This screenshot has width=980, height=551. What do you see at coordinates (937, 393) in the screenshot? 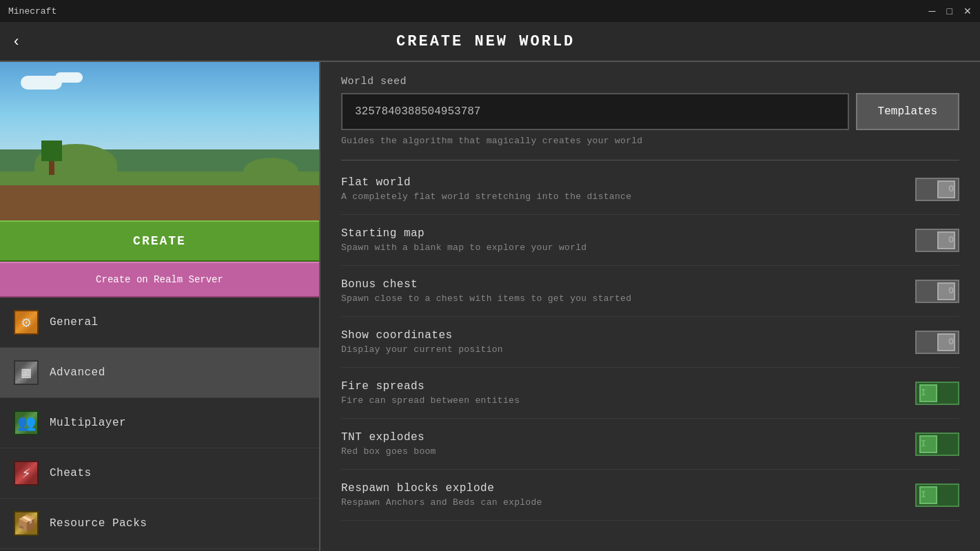
I see `fire-spreads-toggle: I` at bounding box center [937, 393].